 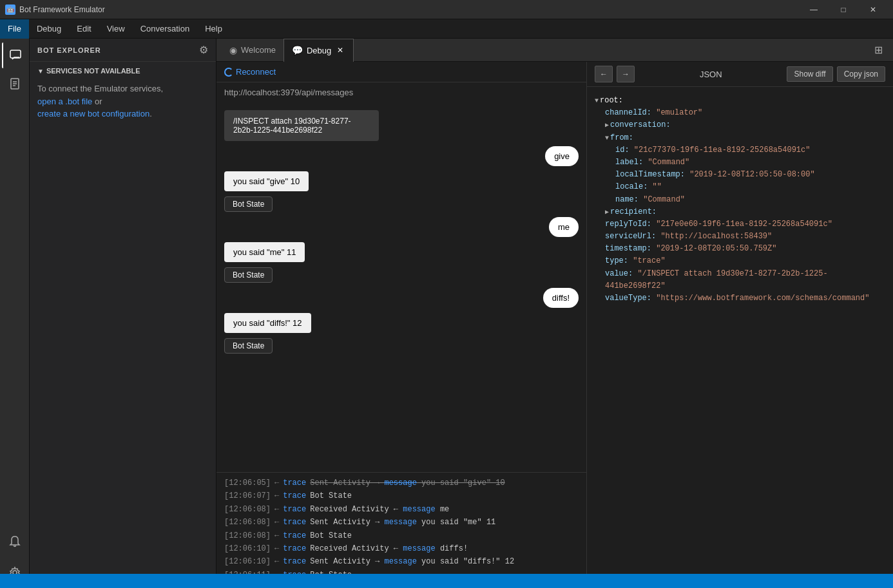 I want to click on reconnect-icon, so click(x=229, y=72).